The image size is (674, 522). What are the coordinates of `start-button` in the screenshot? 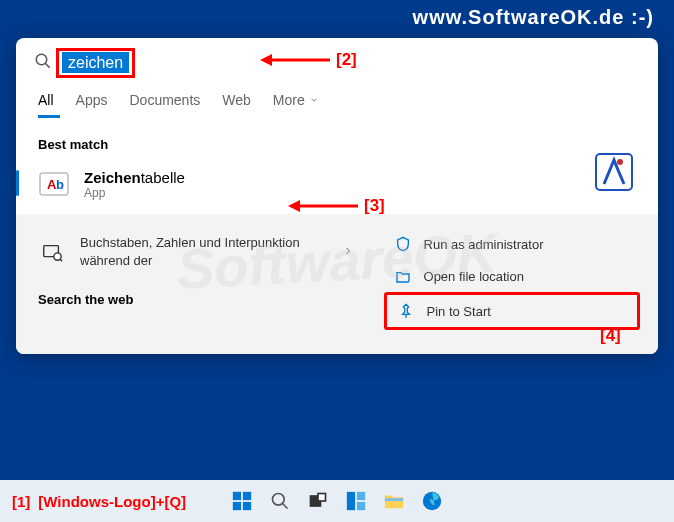 It's located at (242, 501).